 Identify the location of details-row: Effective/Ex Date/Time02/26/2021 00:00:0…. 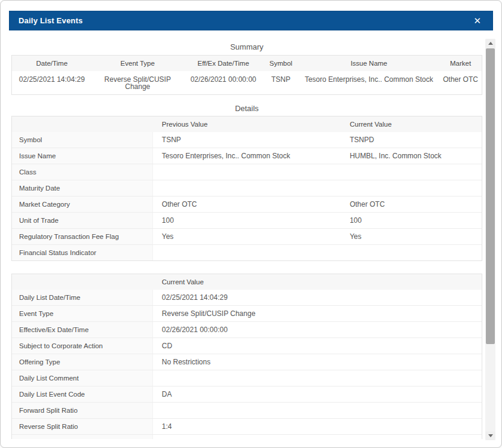
(247, 330).